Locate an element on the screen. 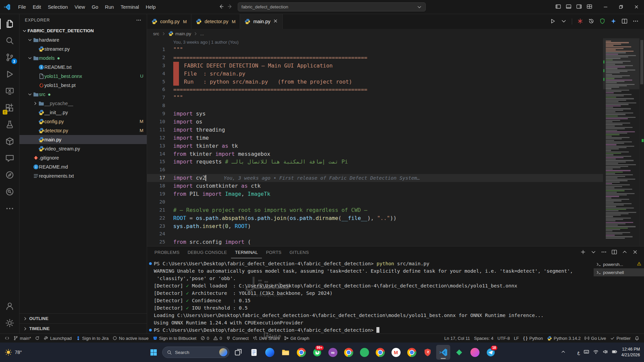  section-outline: OUTLINE is located at coordinates (83, 318).